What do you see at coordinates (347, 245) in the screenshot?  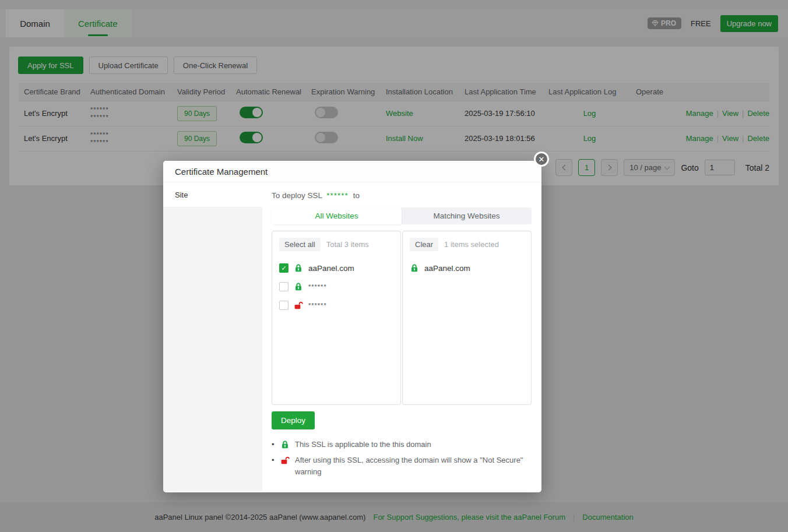 I see `source-summary: Total 3 items` at bounding box center [347, 245].